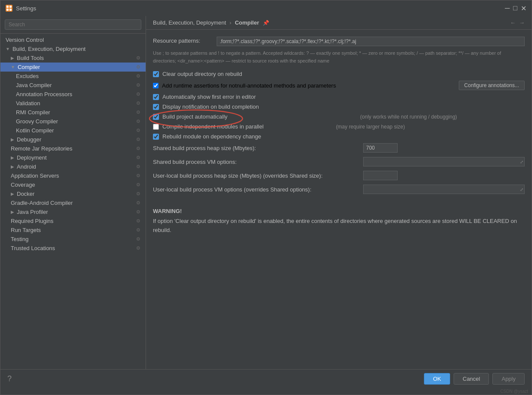 The image size is (532, 395). Describe the element at coordinates (138, 230) in the screenshot. I see `sidebar-settings-icon-run-targets: ⚙` at that location.